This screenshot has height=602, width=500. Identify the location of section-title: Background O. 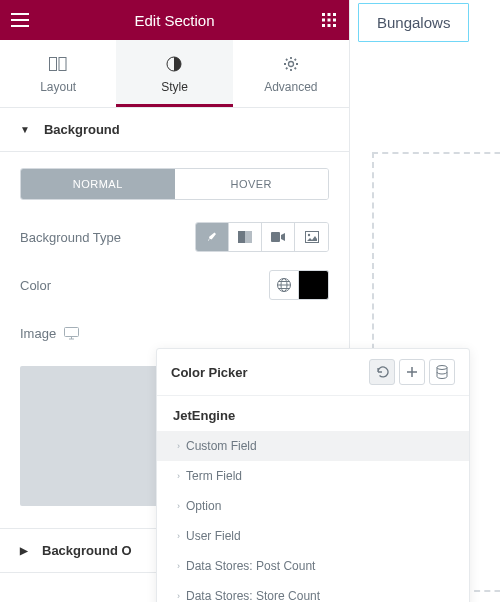
(87, 550).